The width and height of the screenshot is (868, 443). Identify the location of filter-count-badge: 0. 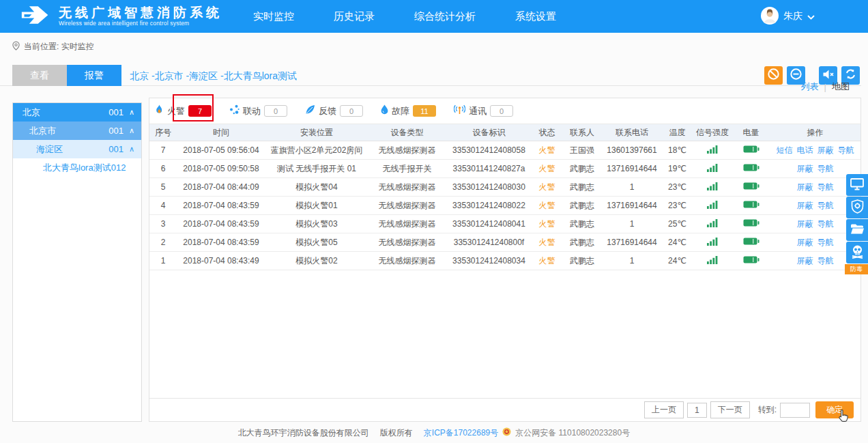
(276, 111).